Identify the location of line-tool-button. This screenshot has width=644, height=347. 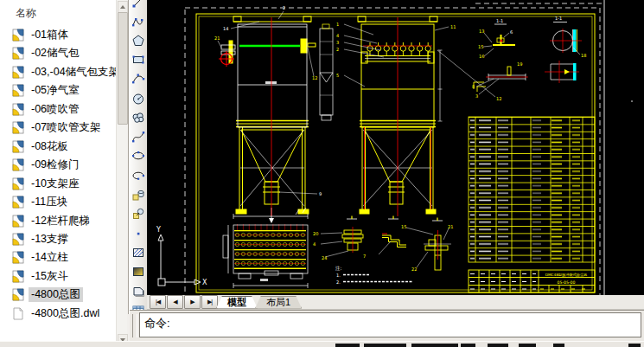
(138, 5).